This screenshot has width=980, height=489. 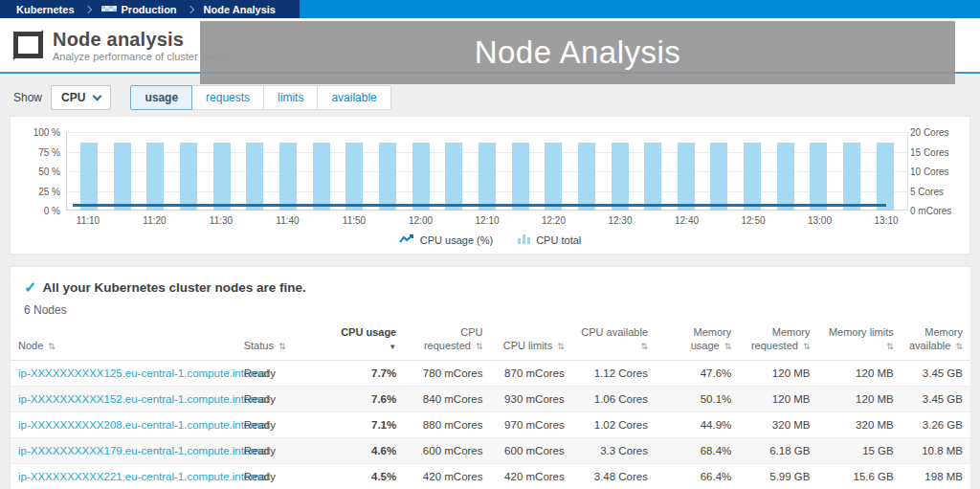 What do you see at coordinates (687, 220) in the screenshot?
I see `x-axis-tick: 12:40` at bounding box center [687, 220].